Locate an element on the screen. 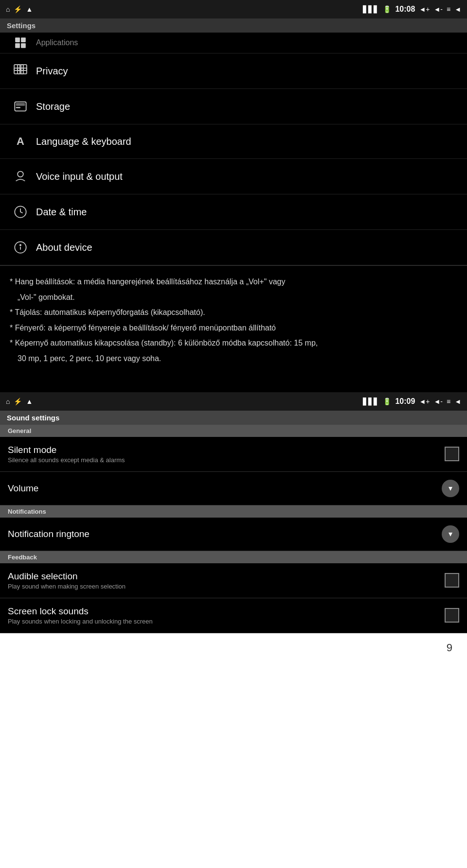 Image resolution: width=467 pixels, height=868 pixels. volume-down-icon: ◄- is located at coordinates (438, 9).